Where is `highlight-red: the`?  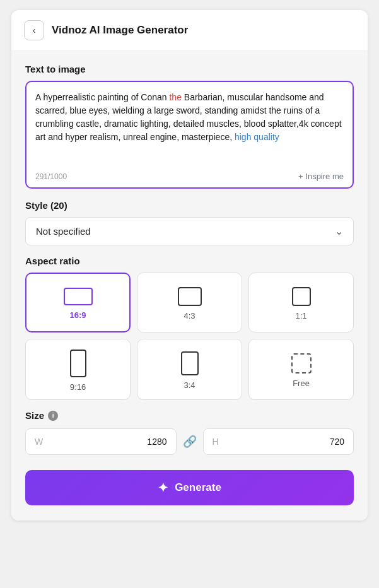 highlight-red: the is located at coordinates (175, 97).